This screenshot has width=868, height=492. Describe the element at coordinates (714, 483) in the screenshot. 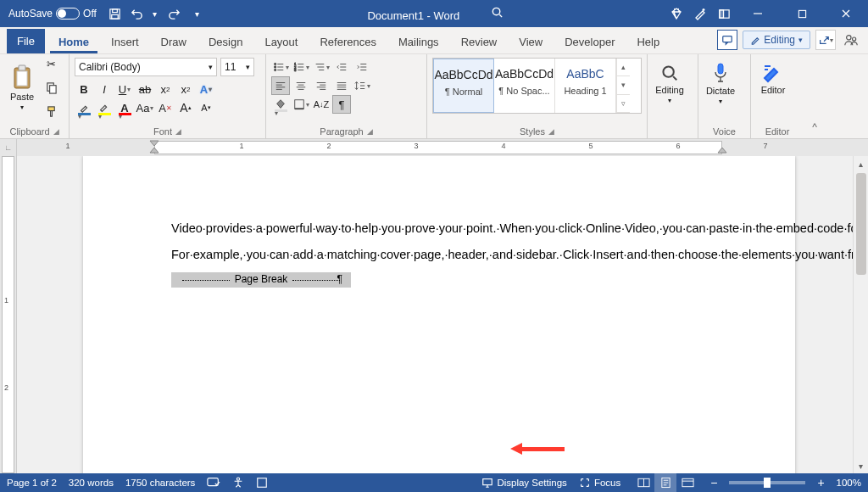

I see `zoom-out-button: −` at that location.